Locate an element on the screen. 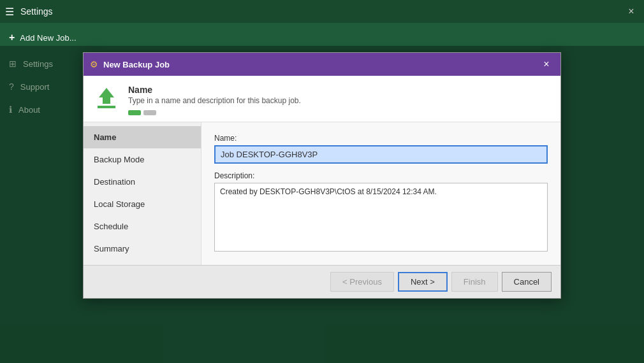 The height and width of the screenshot is (363, 644). header-download-icon is located at coordinates (106, 99).